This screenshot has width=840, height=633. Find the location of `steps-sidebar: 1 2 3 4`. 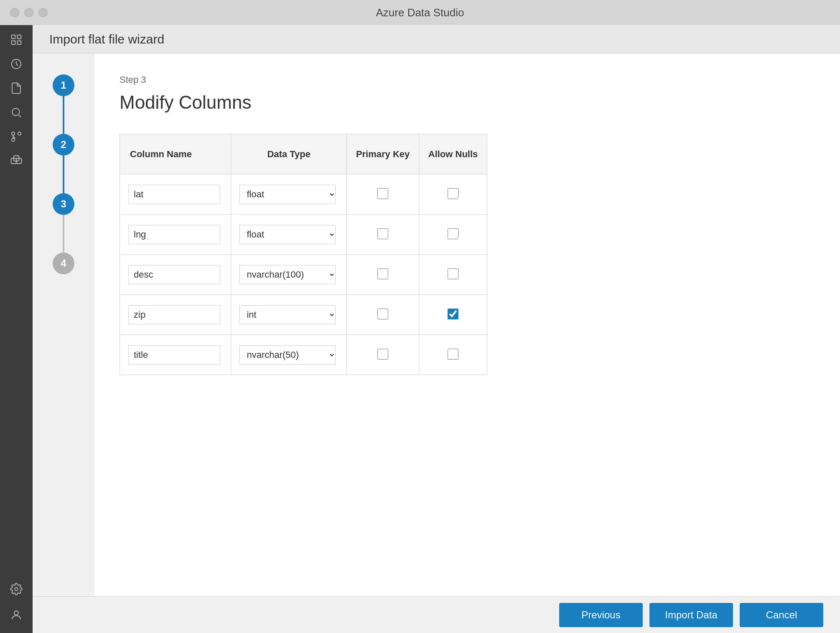

steps-sidebar: 1 2 3 4 is located at coordinates (64, 325).